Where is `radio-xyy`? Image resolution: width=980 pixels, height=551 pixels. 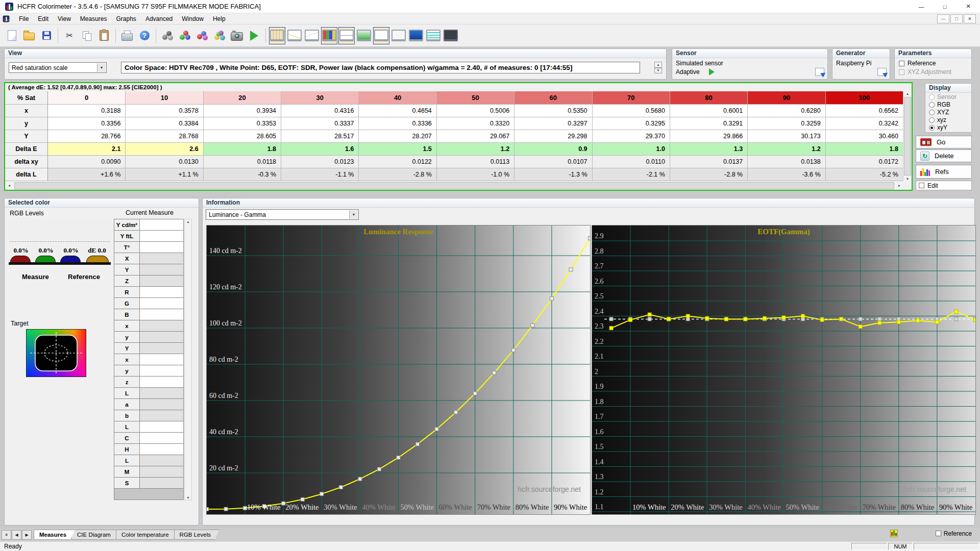
radio-xyy is located at coordinates (932, 128).